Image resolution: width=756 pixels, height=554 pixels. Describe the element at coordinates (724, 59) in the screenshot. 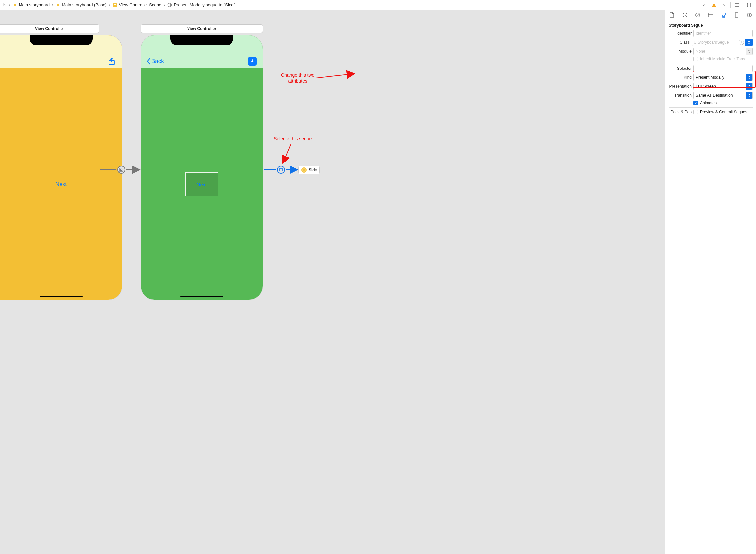

I see `checkbox-label: Inherit Module From Target` at that location.